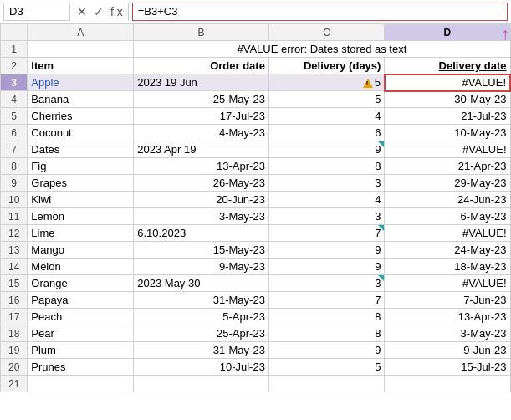  I want to click on cell-d17: 13-Apr-23, so click(447, 317).